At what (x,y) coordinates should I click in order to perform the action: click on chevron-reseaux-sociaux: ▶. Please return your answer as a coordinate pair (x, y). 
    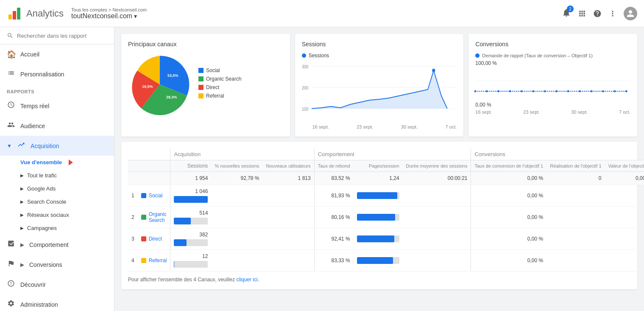
    Looking at the image, I should click on (22, 215).